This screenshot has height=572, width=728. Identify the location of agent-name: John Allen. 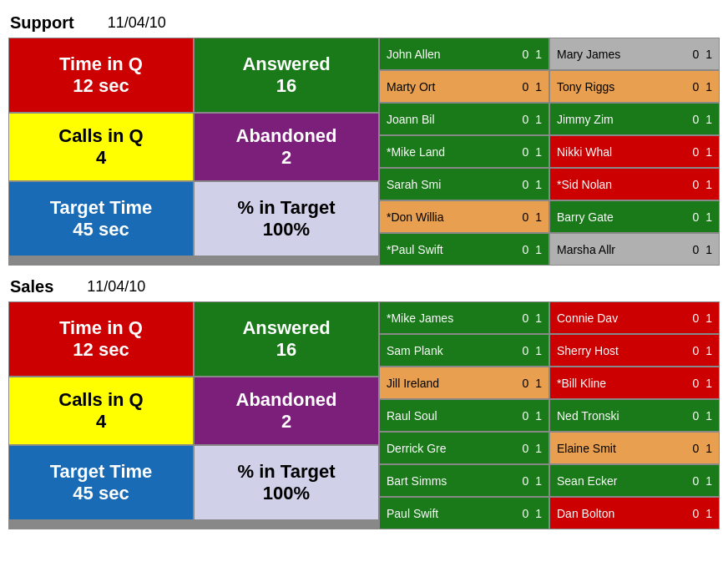
(454, 54).